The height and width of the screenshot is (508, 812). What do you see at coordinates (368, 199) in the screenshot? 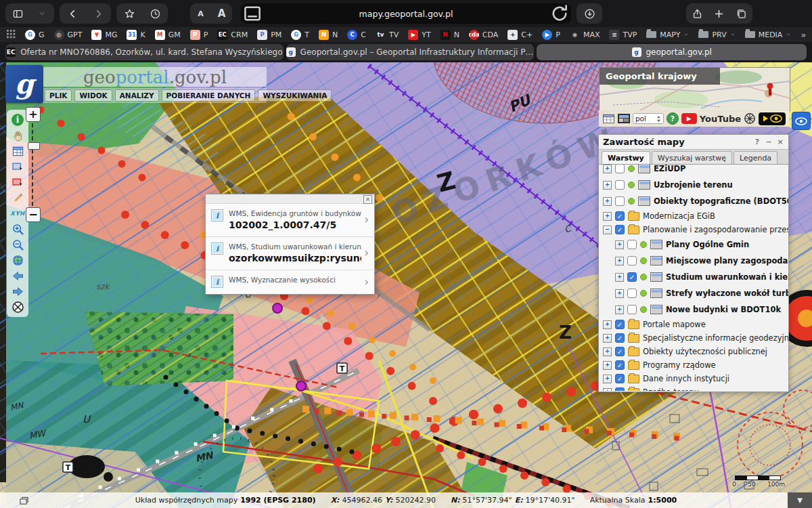
I see `popup-close-icon: ×` at bounding box center [368, 199].